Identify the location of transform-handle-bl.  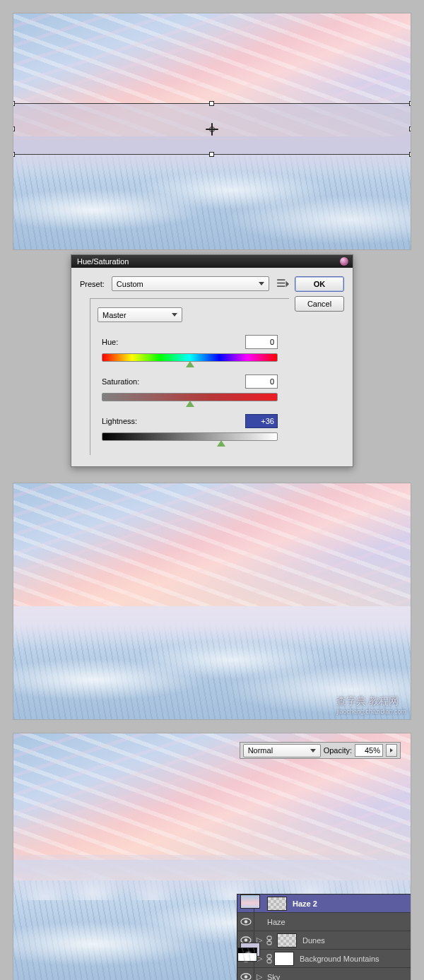
(14, 154).